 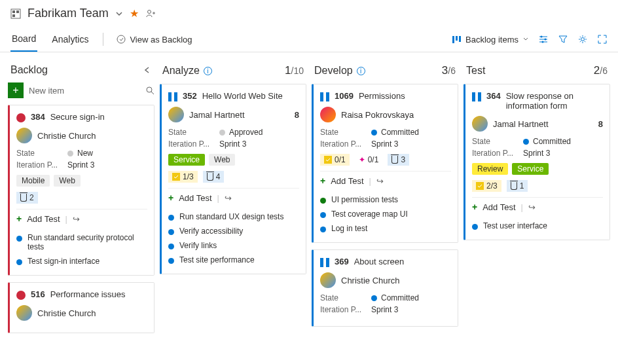 I want to click on tag: Web, so click(x=67, y=181).